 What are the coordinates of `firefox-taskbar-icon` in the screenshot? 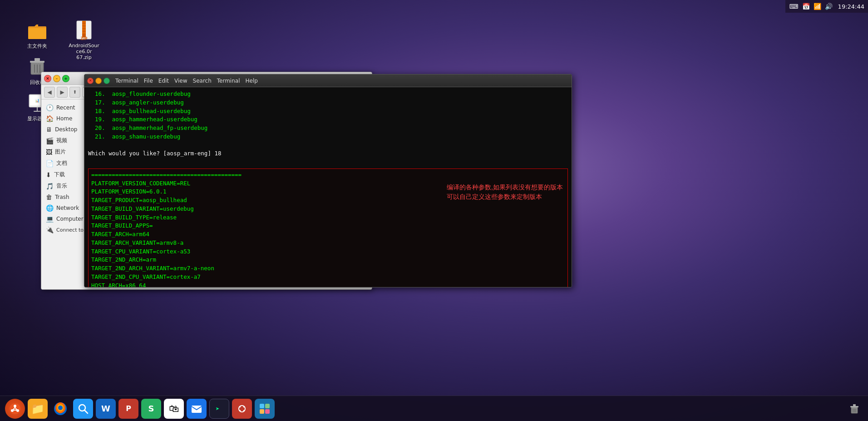 It's located at (60, 409).